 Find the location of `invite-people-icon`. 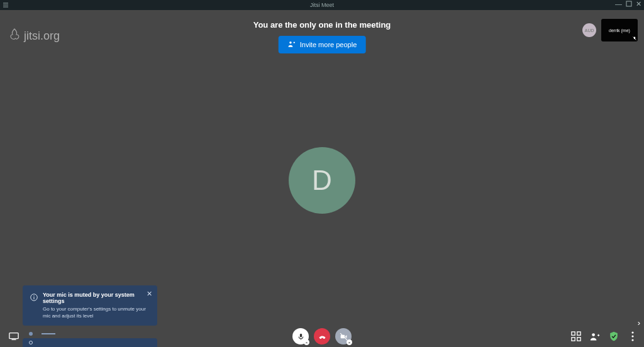

invite-people-icon is located at coordinates (292, 45).